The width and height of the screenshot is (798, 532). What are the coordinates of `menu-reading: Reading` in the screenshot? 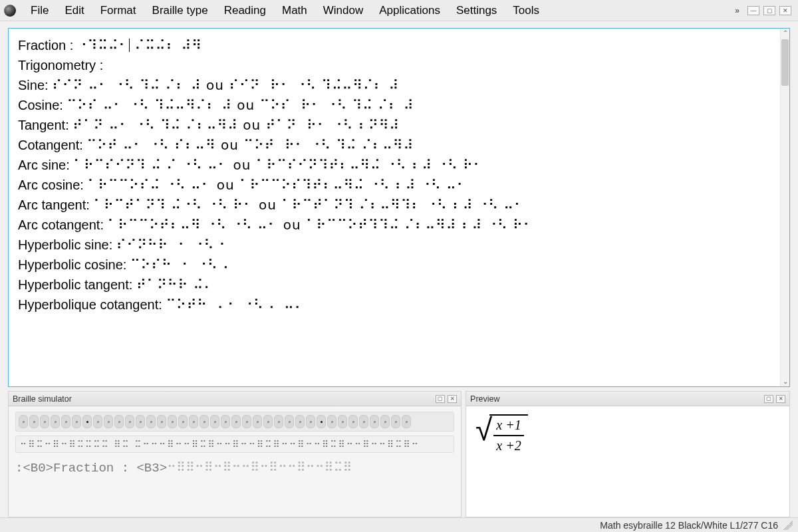 It's located at (245, 11).